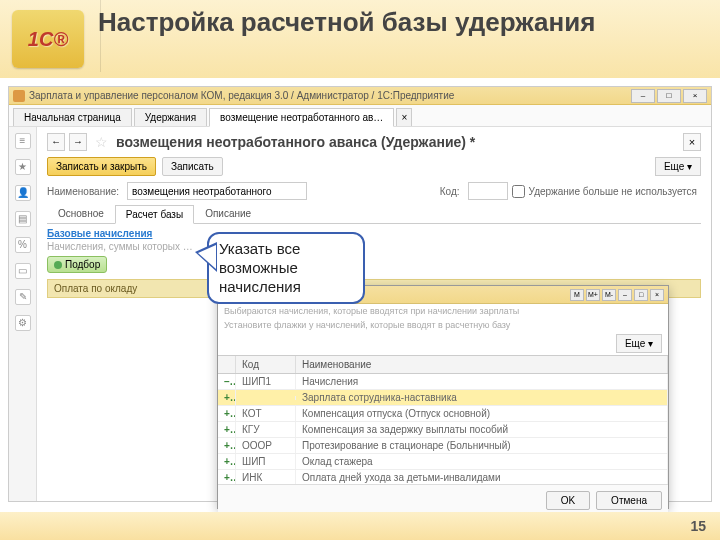 The width and height of the screenshot is (720, 540). I want to click on row-code: ШИП1, so click(266, 382).